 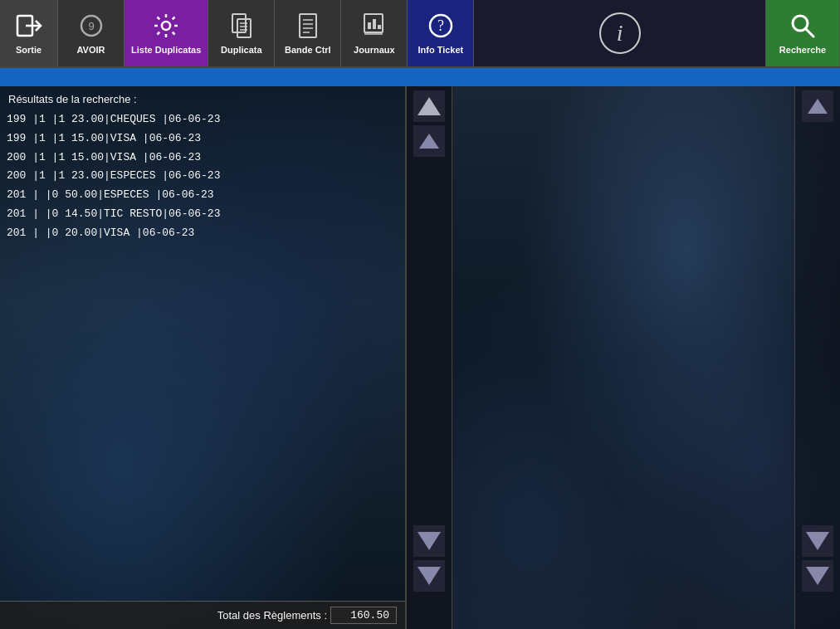 I want to click on search-icon, so click(x=803, y=28).